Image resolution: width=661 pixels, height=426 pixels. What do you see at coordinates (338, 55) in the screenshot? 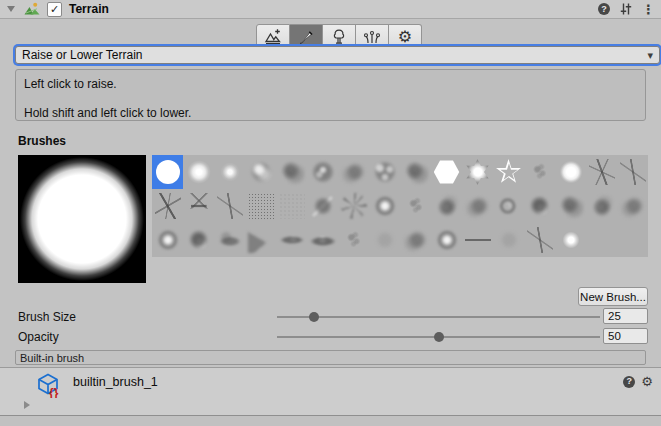
I see `paint-tool-dropdown: Raise or Lower Terrain ▾` at bounding box center [338, 55].